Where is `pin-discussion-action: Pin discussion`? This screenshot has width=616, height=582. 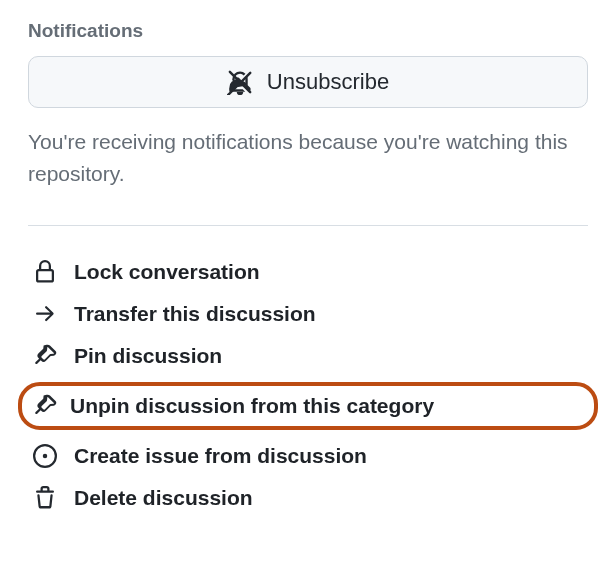
pin-discussion-action: Pin discussion is located at coordinates (308, 356).